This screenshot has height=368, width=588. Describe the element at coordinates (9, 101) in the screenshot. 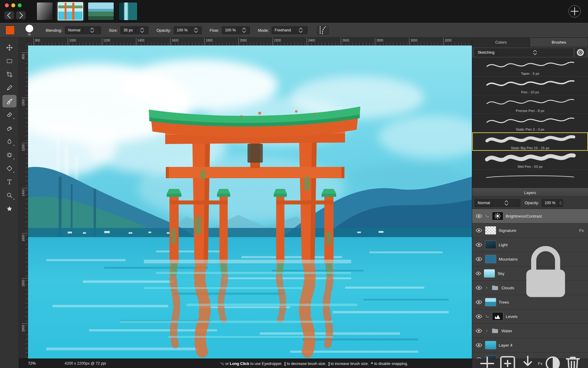

I see `paint-brush-tool` at that location.